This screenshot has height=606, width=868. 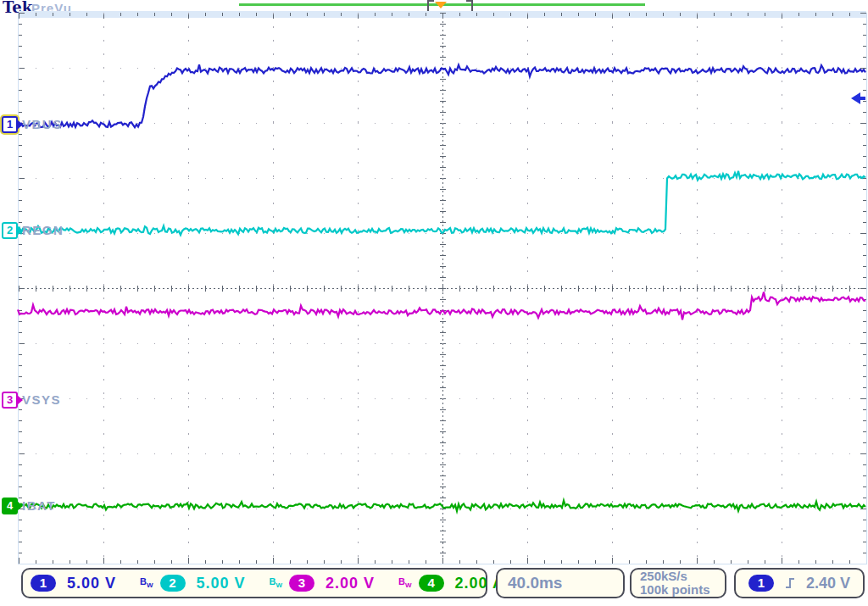 What do you see at coordinates (39, 505) in the screenshot?
I see `channel-4-label: IBAT` at bounding box center [39, 505].